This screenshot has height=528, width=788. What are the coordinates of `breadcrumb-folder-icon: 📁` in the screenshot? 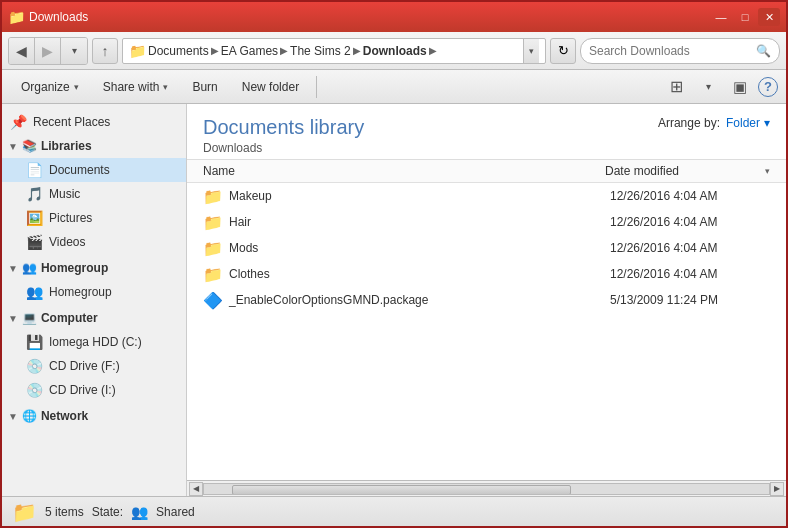 It's located at (138, 51).